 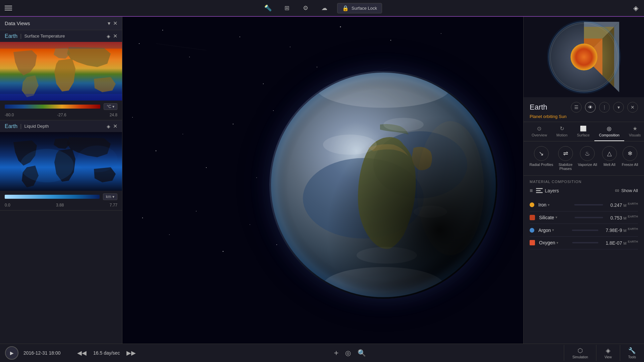 What do you see at coordinates (609, 131) in the screenshot?
I see `tab-composition: ◎ Composition` at bounding box center [609, 131].